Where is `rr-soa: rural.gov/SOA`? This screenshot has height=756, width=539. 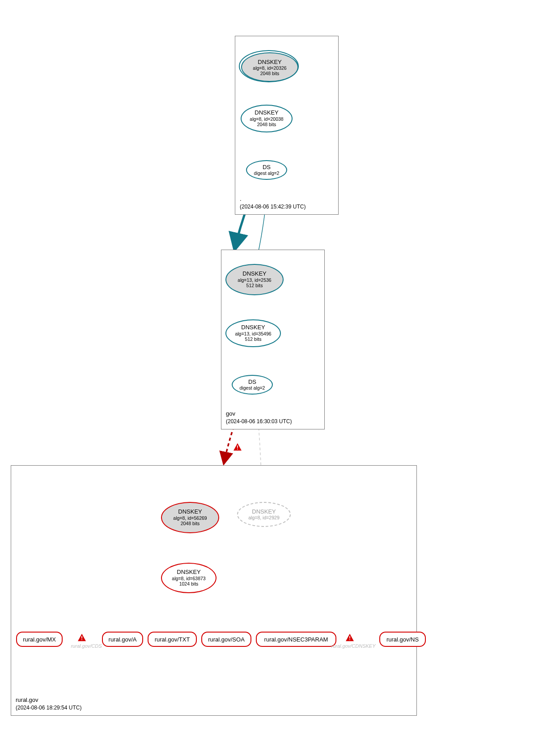 rr-soa: rural.gov/SOA is located at coordinates (226, 639).